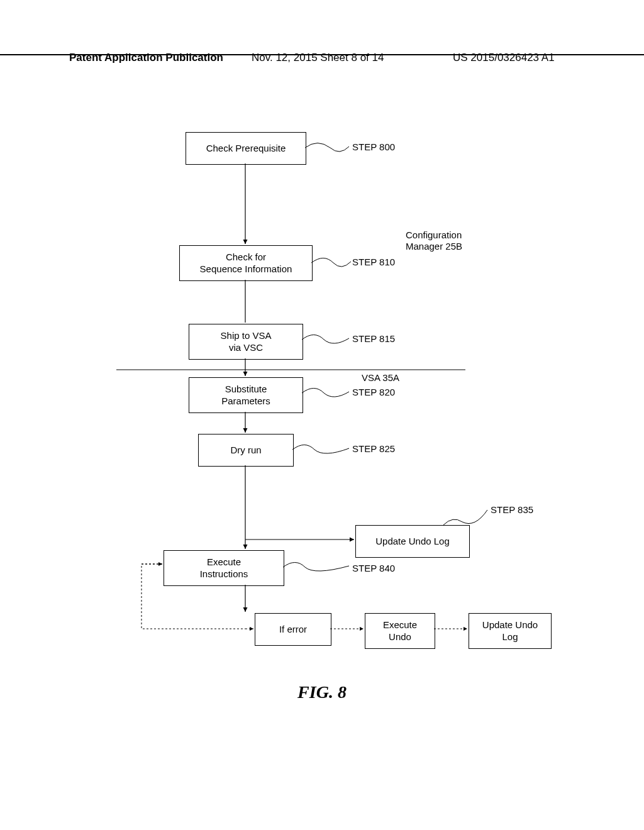  Describe the element at coordinates (146, 58) in the screenshot. I see `header-publication: Patent Application Publication` at that location.